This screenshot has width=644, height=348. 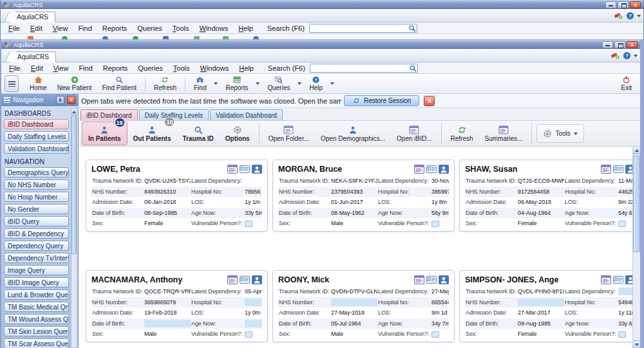 What do you see at coordinates (381, 100) in the screenshot?
I see `restore-session-button: Restore Session` at bounding box center [381, 100].